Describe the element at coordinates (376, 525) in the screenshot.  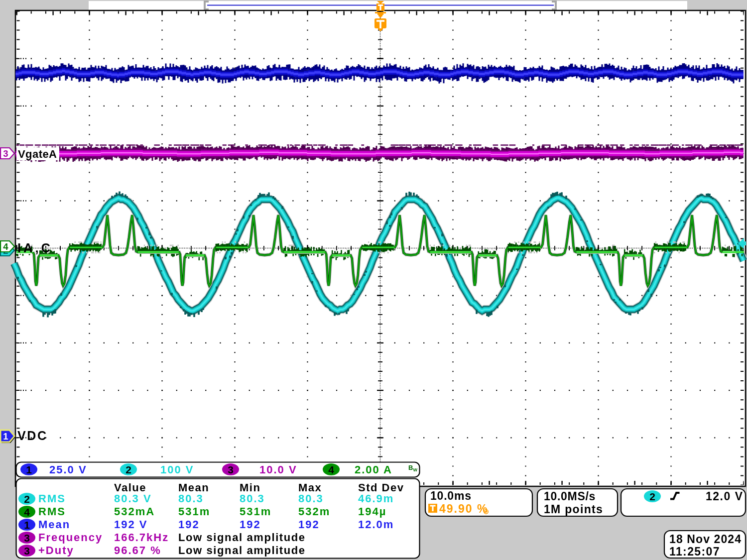
I see `svg-text: 12.0m` at that location.